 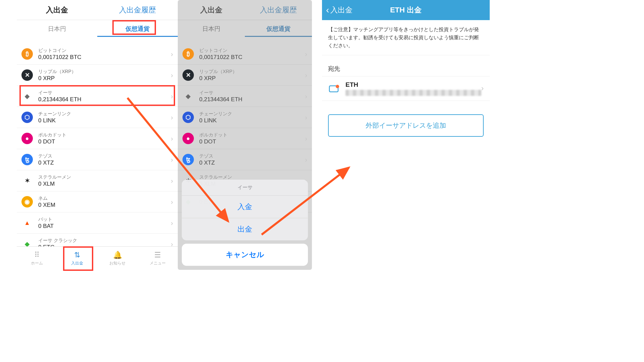 I want to click on destination-row: ETH ›, so click(x=406, y=88).